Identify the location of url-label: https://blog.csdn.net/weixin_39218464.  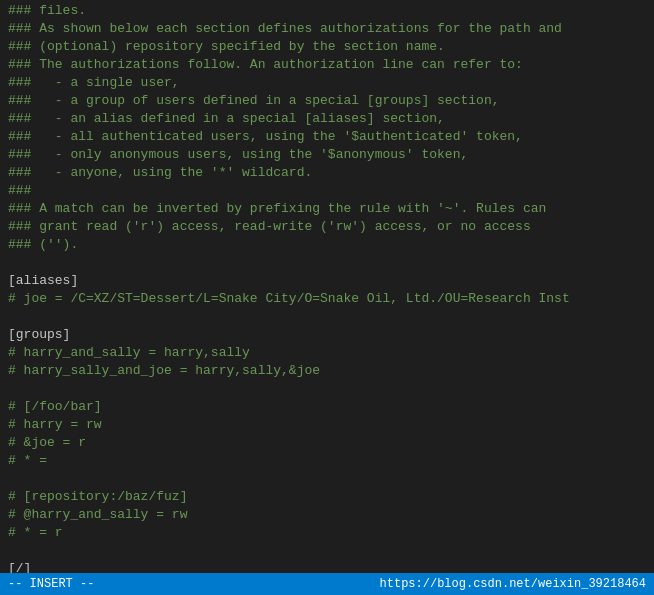
(513, 584).